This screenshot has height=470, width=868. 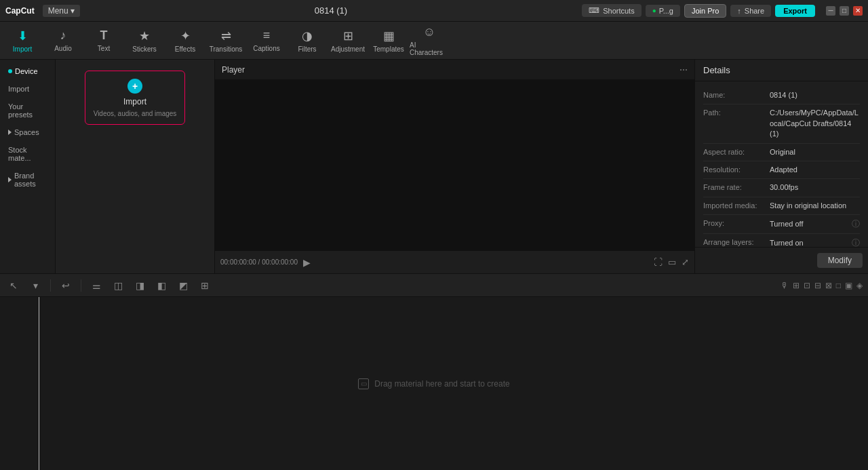 I want to click on trim-tool-4: ◩, so click(x=183, y=286).